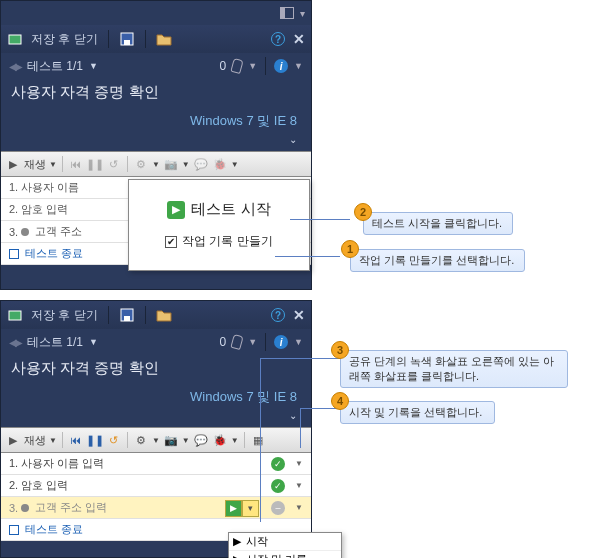  What do you see at coordinates (64, 40) in the screenshot?
I see `window-title: 저장 후 닫기` at bounding box center [64, 40].